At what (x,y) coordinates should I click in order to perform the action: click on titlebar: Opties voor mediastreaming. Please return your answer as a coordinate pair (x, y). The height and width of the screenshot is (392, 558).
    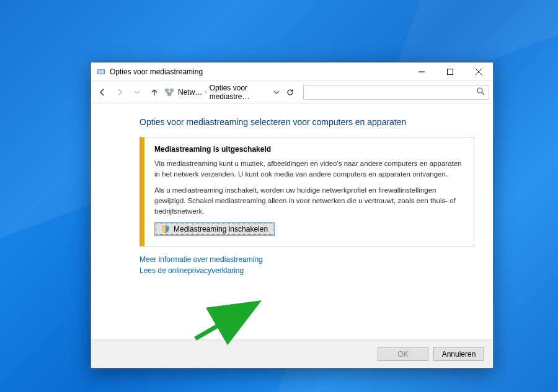
    Looking at the image, I should click on (292, 72).